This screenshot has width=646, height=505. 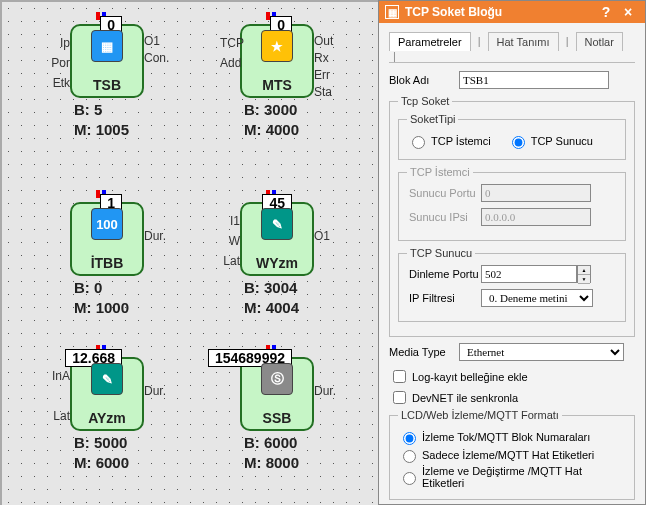 What do you see at coordinates (107, 81) in the screenshot?
I see `block-tsb: 0 ▦ TSB IpPorEtkO1Con. B: 5 M: 1005` at bounding box center [107, 81].